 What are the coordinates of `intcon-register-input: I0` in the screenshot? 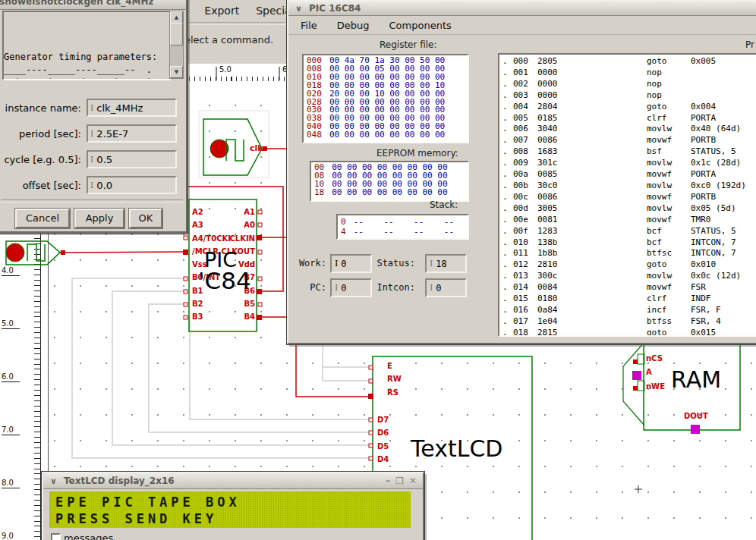 It's located at (446, 288).